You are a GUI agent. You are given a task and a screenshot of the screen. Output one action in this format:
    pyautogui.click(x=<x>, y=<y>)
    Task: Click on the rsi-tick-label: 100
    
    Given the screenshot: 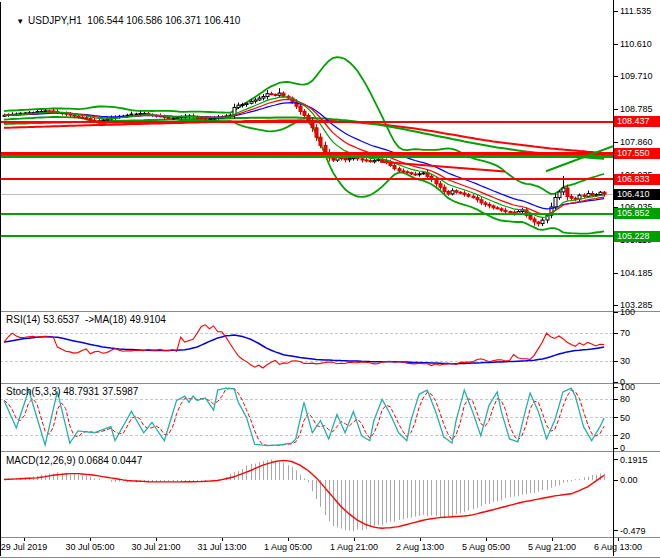 What is the action you would take?
    pyautogui.click(x=640, y=312)
    